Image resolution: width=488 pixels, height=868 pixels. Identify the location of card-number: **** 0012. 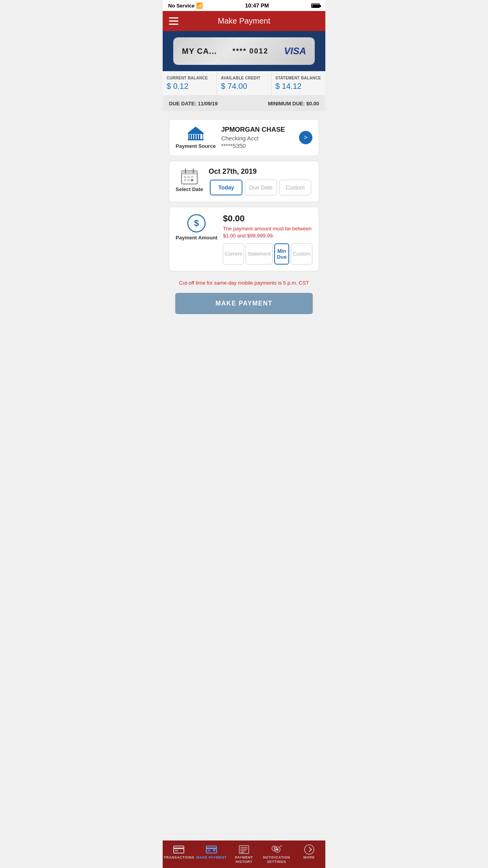
(251, 51).